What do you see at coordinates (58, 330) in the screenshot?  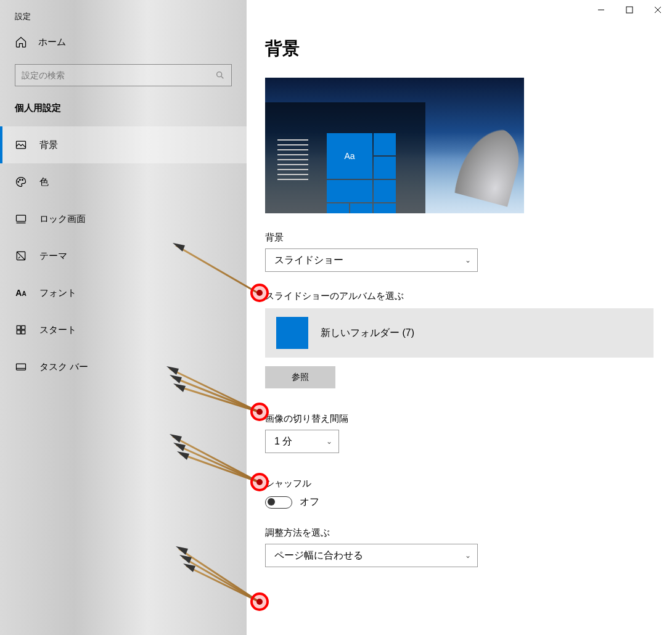 I see `nav-label: スタート` at bounding box center [58, 330].